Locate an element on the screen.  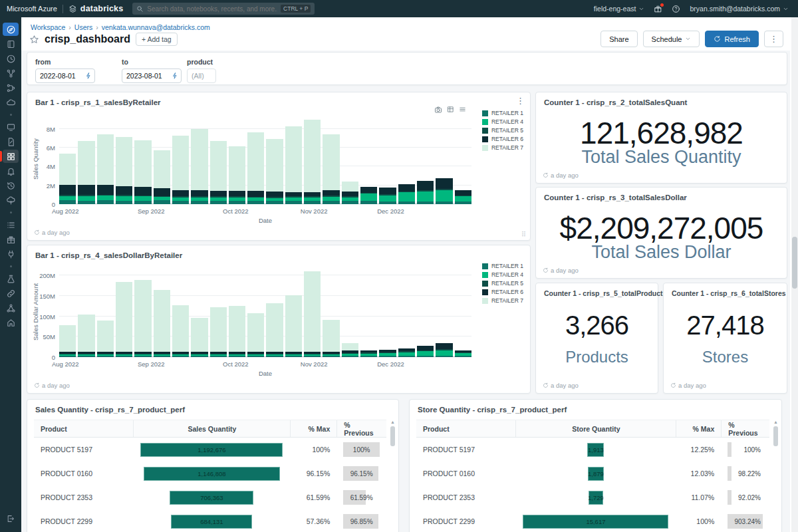
sidebar-item-bell is located at coordinates (11, 171).